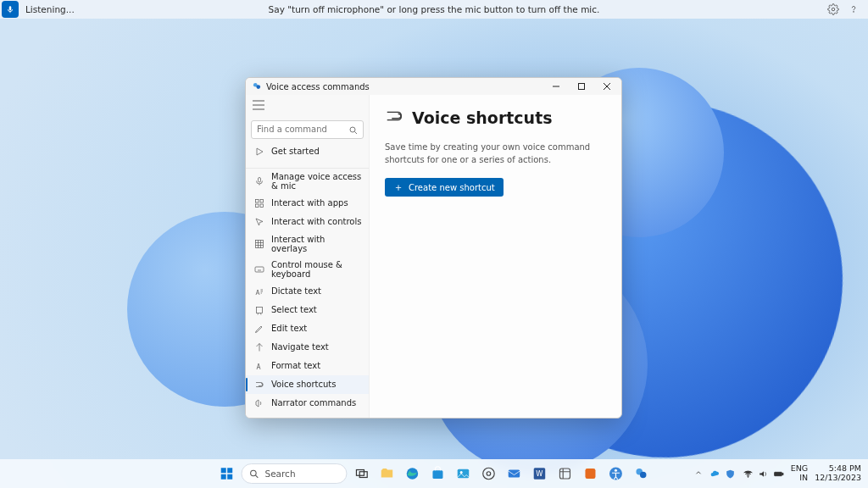  Describe the element at coordinates (303, 385) in the screenshot. I see `nav-label: Voice shortcuts` at that location.